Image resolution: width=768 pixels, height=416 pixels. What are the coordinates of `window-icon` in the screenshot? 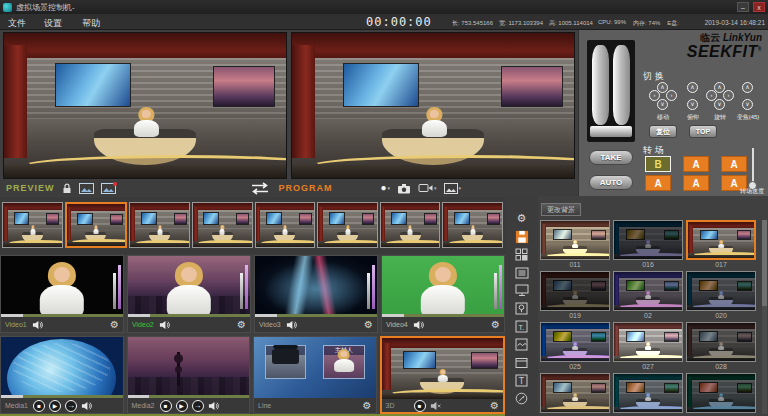 It's located at (522, 362).